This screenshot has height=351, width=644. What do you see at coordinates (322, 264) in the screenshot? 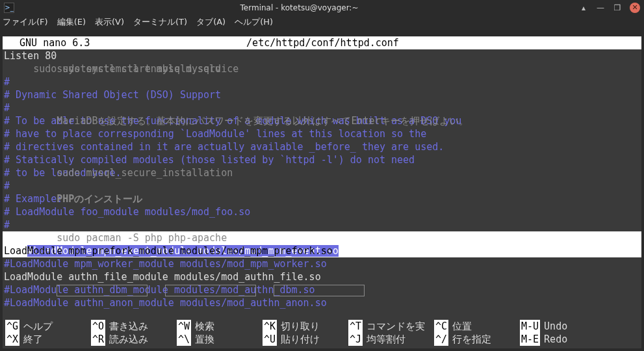
I see `comment-line: #LoadModule mpm_worker_module modules/mo…` at bounding box center [322, 264].